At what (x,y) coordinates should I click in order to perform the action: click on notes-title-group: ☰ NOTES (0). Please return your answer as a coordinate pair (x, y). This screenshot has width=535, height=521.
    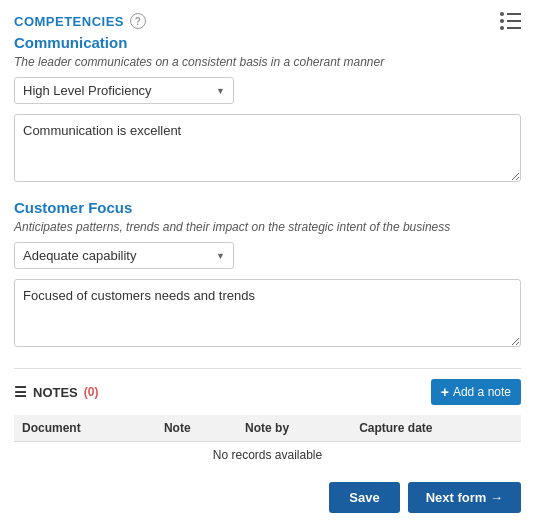
    Looking at the image, I should click on (56, 392).